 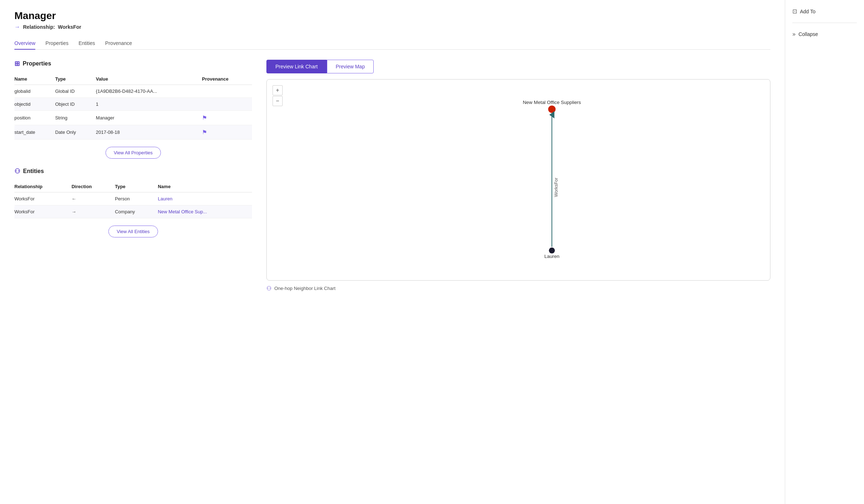 I want to click on entities-table: Relationship Direction Type Name WorksFo…, so click(x=133, y=200).